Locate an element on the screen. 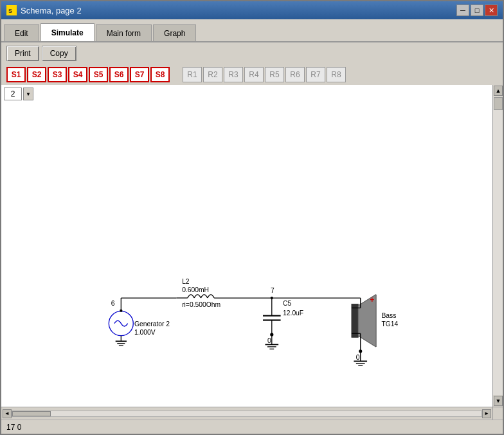 Image resolution: width=504 pixels, height=435 pixels. bottom-scroll-bar: ◄ ► is located at coordinates (252, 413).